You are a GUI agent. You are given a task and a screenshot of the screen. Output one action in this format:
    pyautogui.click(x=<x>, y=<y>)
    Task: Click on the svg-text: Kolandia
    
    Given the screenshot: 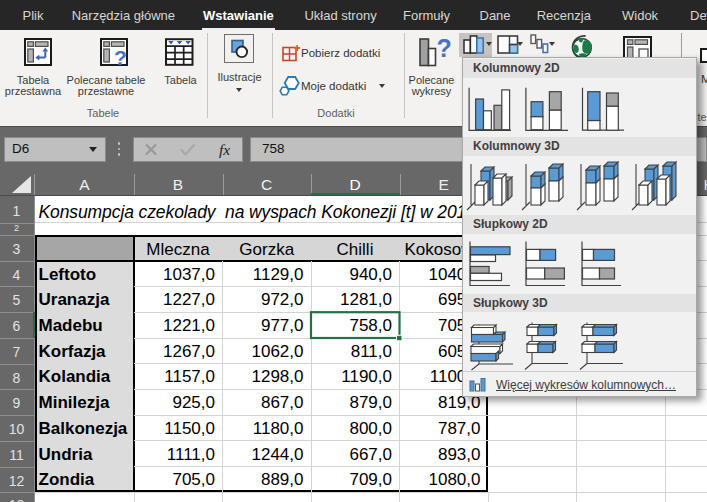 What is the action you would take?
    pyautogui.click(x=75, y=376)
    